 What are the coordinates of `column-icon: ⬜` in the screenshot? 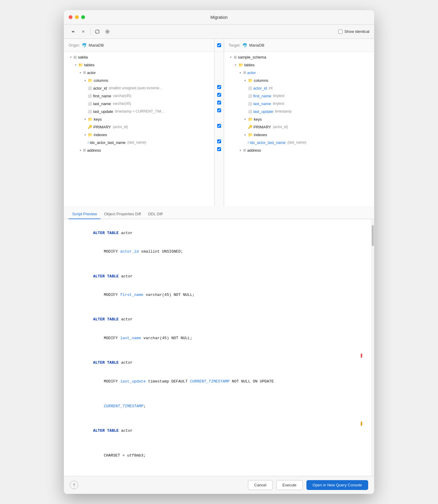 It's located at (250, 96).